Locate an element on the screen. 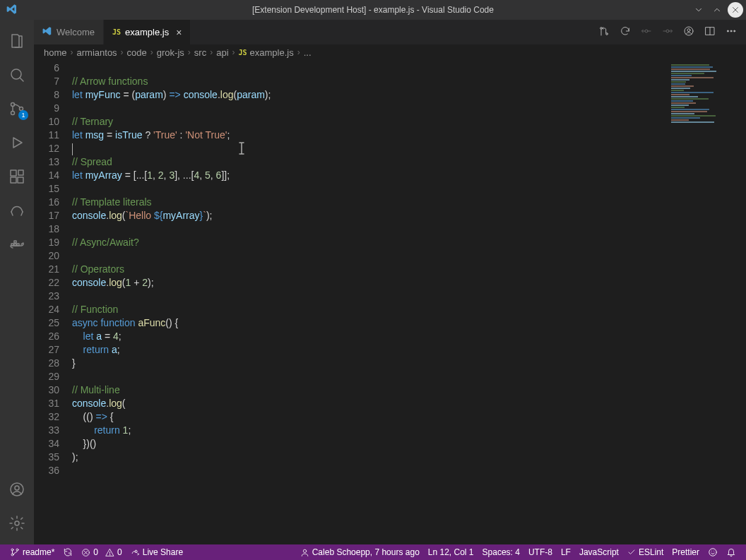  tab-label: Welcome is located at coordinates (76, 32).